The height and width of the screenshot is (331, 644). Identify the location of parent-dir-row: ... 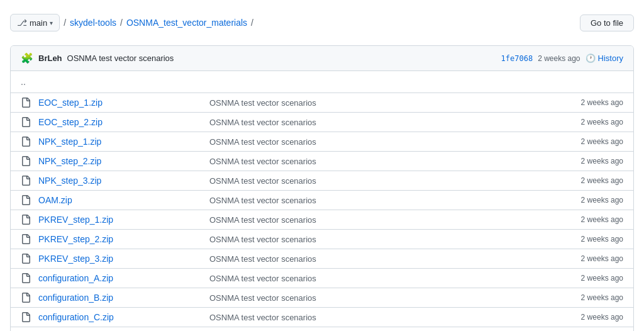
(322, 82).